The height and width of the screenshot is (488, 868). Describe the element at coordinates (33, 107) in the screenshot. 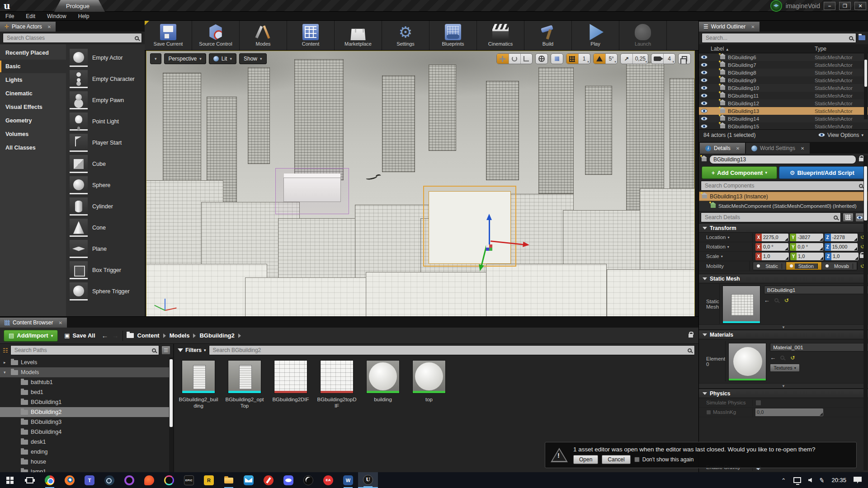

I see `category-item: Visual Effects` at that location.